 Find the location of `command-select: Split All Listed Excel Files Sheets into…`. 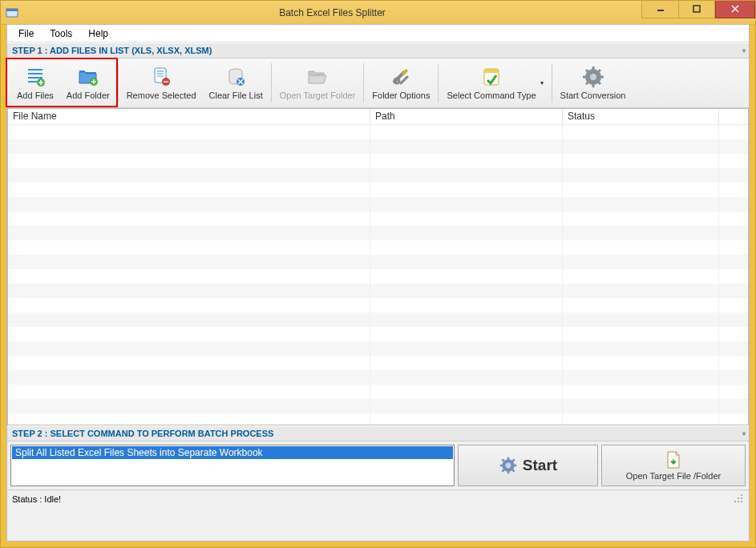

command-select: Split All Listed Excel Files Sheets into… is located at coordinates (232, 465).